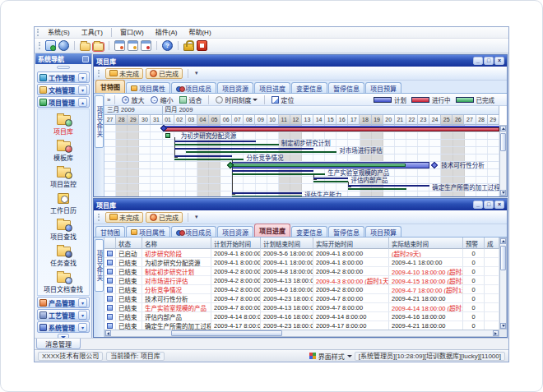 The image size is (543, 392). I want to click on dropdown-caret-icon, so click(350, 357).